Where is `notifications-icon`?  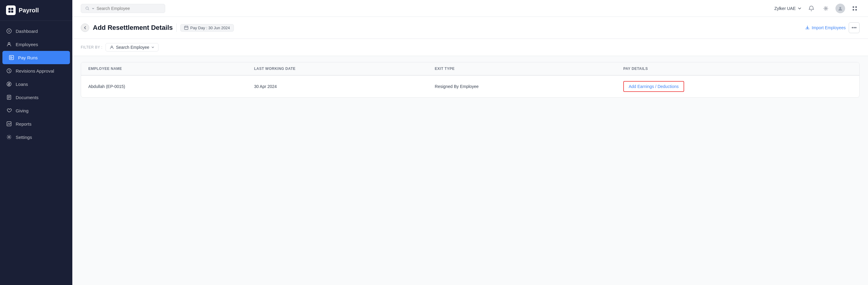
notifications-icon is located at coordinates (811, 8).